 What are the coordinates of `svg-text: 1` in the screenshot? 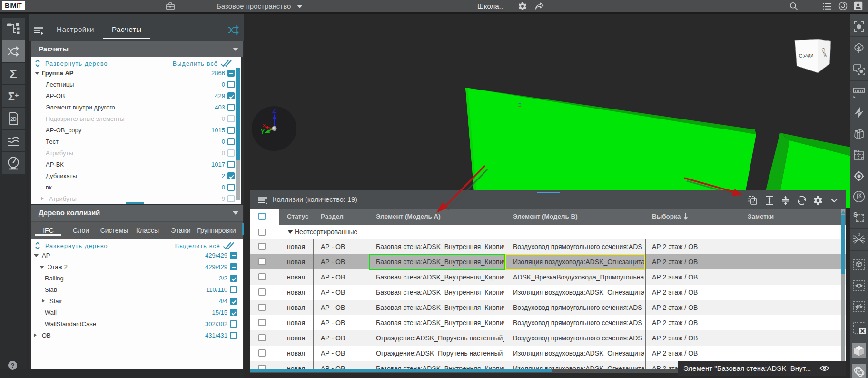 It's located at (854, 236).